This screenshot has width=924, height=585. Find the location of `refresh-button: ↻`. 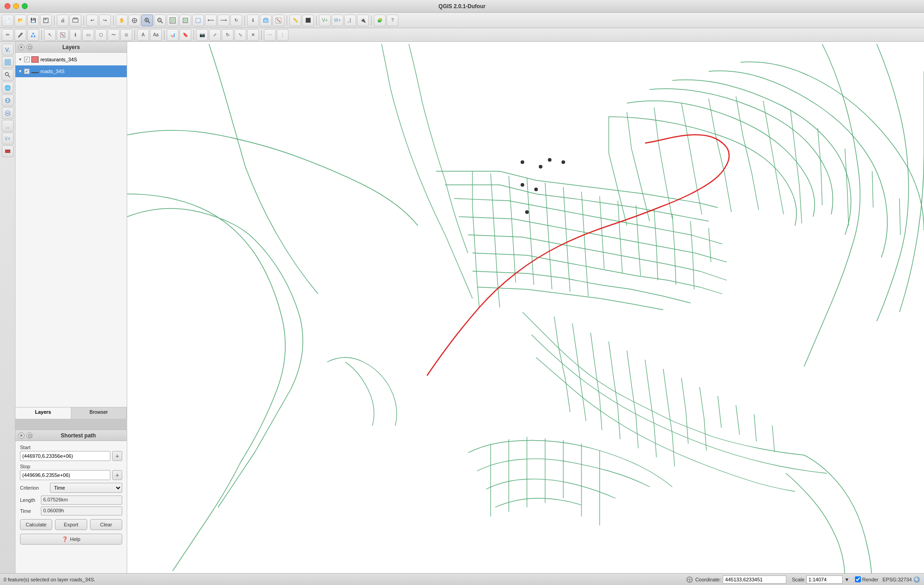

refresh-button: ↻ is located at coordinates (236, 20).